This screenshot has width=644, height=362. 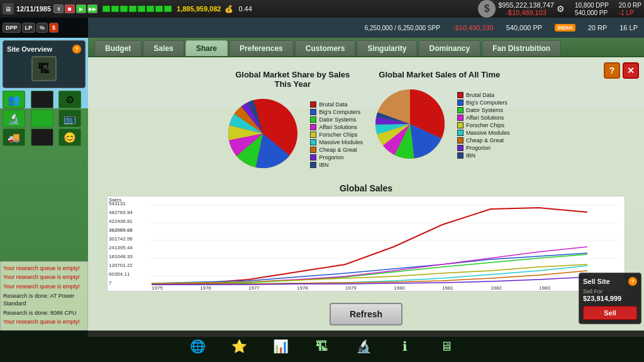 What do you see at coordinates (14, 118) in the screenshot?
I see `sidebar-flask: 🔬` at bounding box center [14, 118].